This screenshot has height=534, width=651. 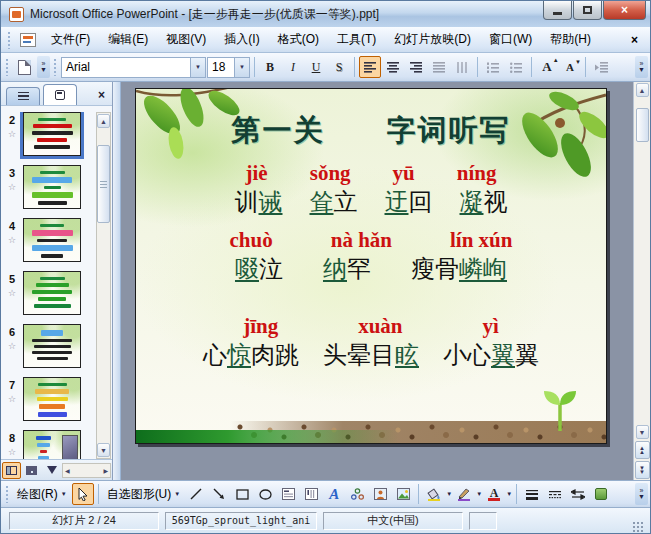 I want to click on toolbar-options-button: » ▼, so click(x=44, y=67).